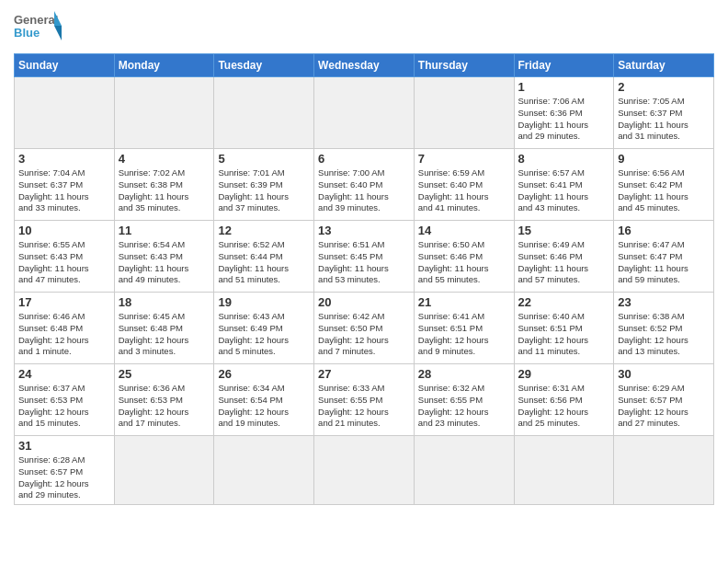  Describe the element at coordinates (265, 185) in the screenshot. I see `calendar-cell: 5Sunrise: 7:01 AM Sunset: 6:39 PM Daylig…` at that location.